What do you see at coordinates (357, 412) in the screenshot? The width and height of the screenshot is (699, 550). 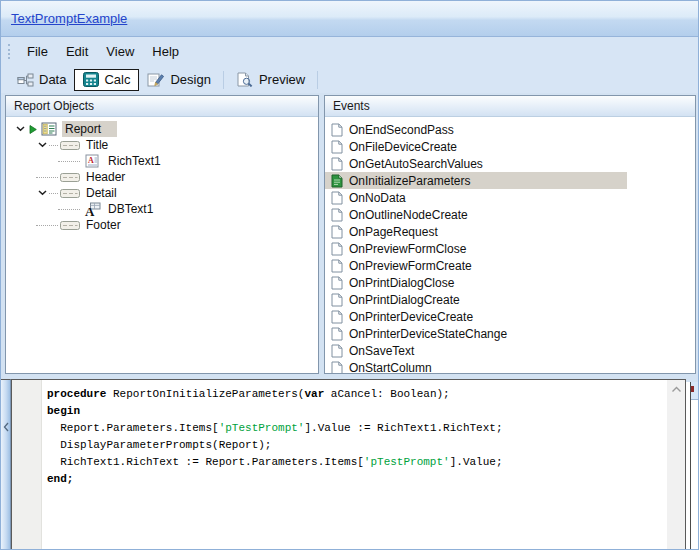 I see `code-line: begin` at bounding box center [357, 412].